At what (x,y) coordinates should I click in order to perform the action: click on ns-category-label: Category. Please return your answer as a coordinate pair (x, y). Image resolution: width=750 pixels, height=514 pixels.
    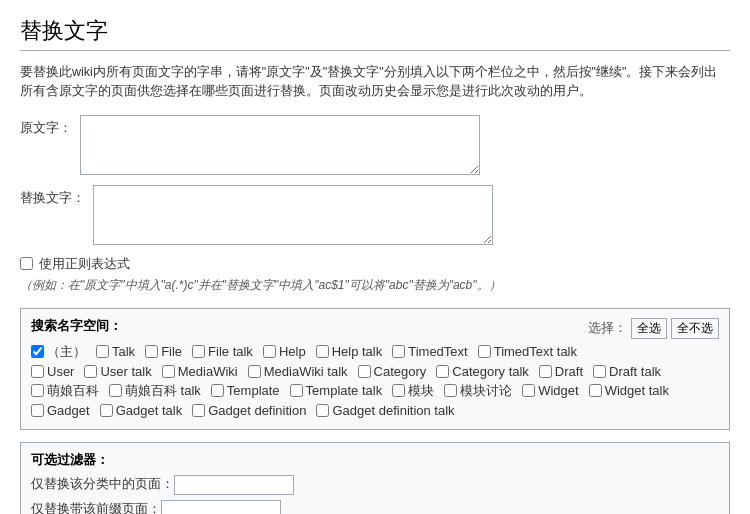
    Looking at the image, I should click on (400, 372).